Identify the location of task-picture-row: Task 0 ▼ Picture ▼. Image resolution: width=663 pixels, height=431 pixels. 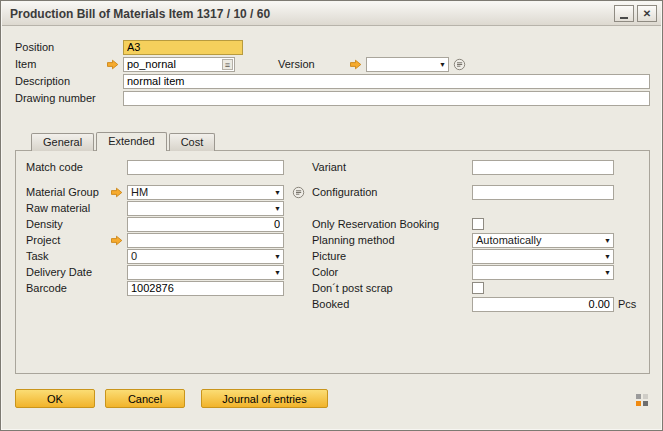
(332, 256).